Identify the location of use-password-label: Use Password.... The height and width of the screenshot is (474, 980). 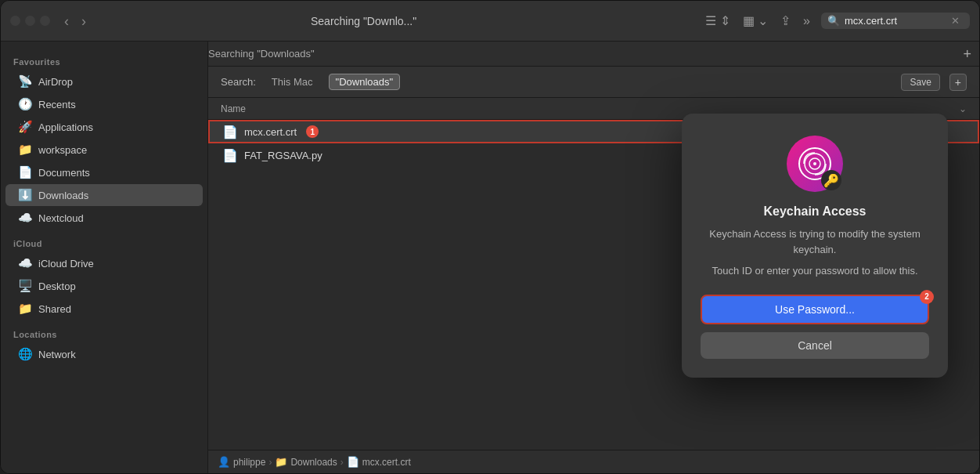
(815, 309).